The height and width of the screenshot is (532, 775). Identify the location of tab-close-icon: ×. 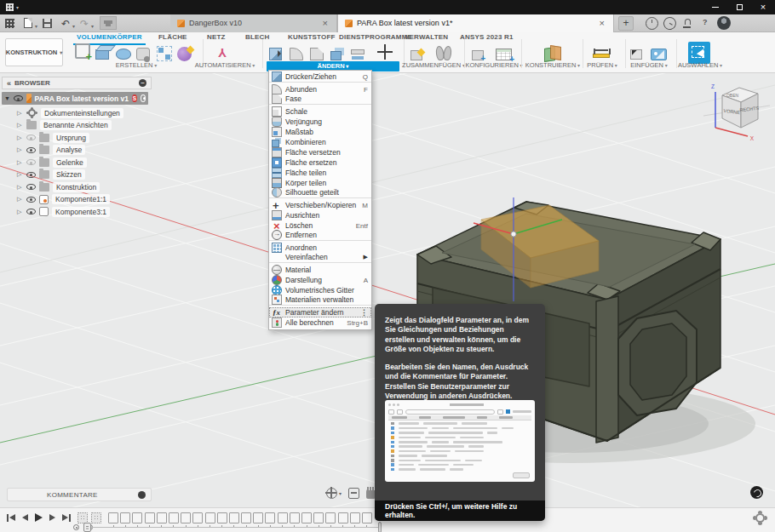
(325, 23).